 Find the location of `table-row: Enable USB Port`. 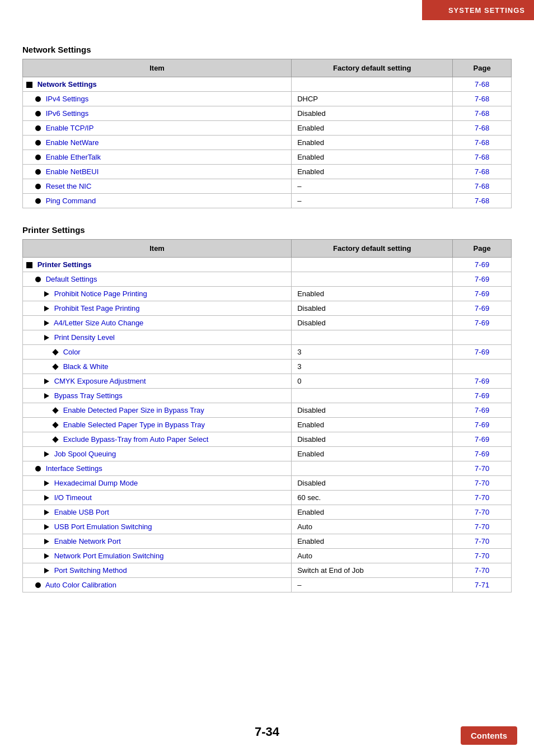

table-row: Enable USB Port is located at coordinates (157, 512).